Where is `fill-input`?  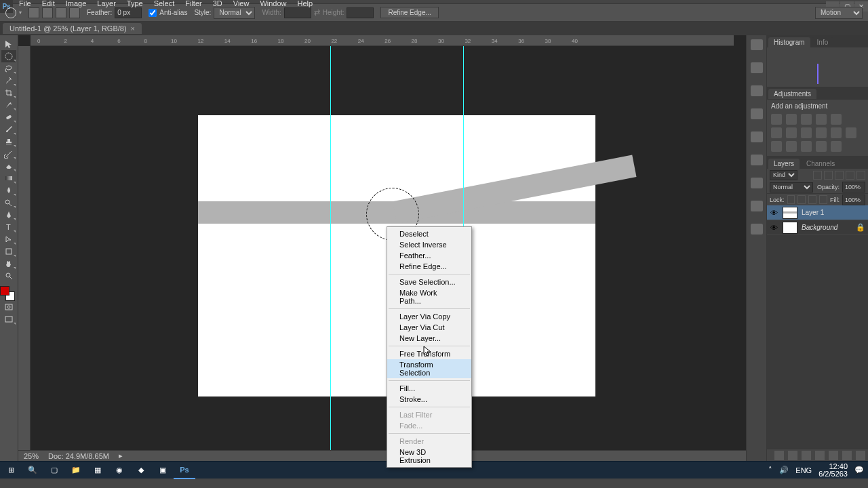 fill-input is located at coordinates (854, 200).